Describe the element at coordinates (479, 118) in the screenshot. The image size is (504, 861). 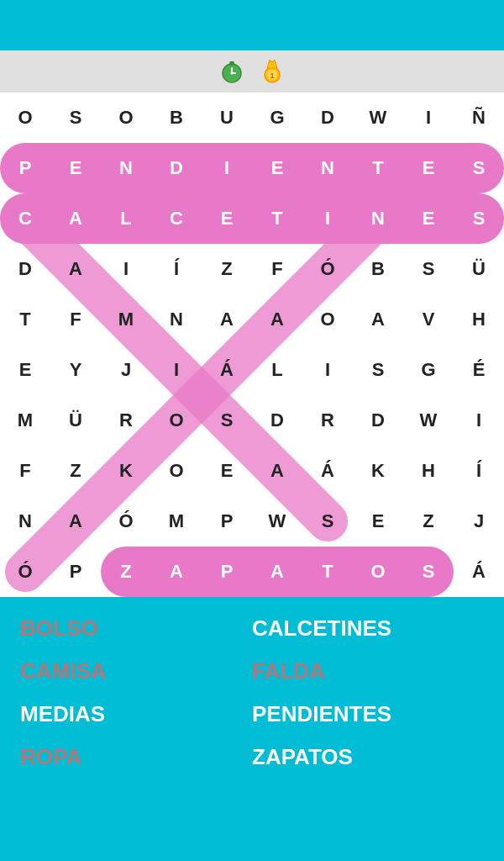
I see `grid-cell: Ñ` at that location.